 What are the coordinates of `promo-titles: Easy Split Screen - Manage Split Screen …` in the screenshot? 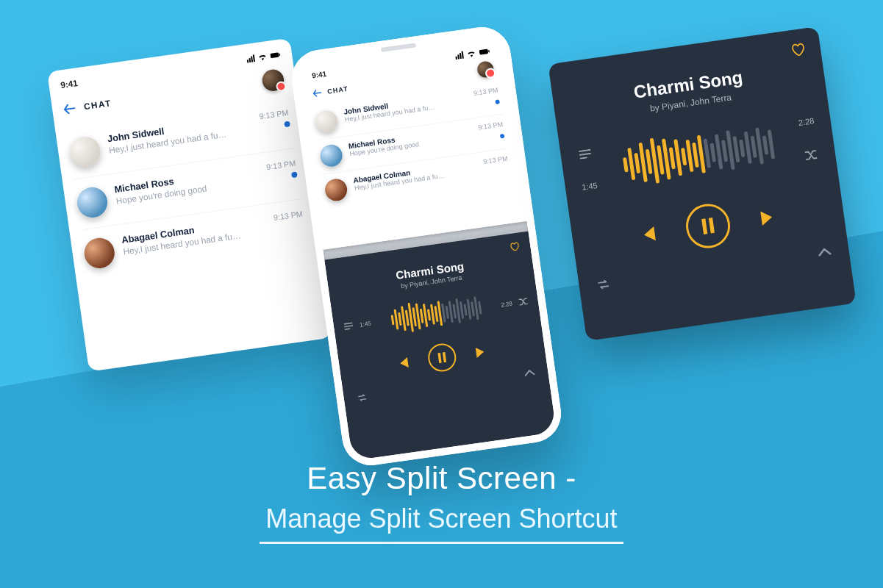 It's located at (441, 503).